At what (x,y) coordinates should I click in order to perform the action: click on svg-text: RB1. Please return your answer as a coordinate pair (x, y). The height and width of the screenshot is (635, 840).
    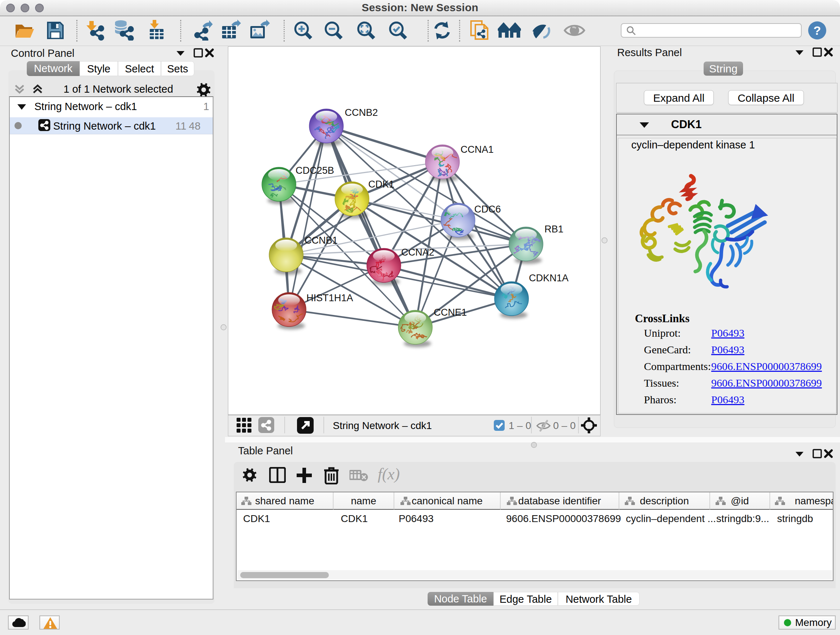
    Looking at the image, I should click on (554, 229).